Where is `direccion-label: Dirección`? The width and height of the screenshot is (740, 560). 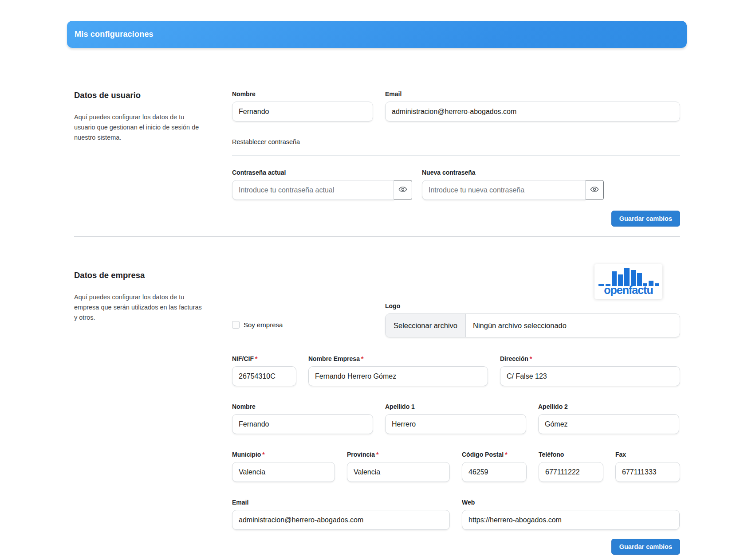
direccion-label: Dirección is located at coordinates (514, 359).